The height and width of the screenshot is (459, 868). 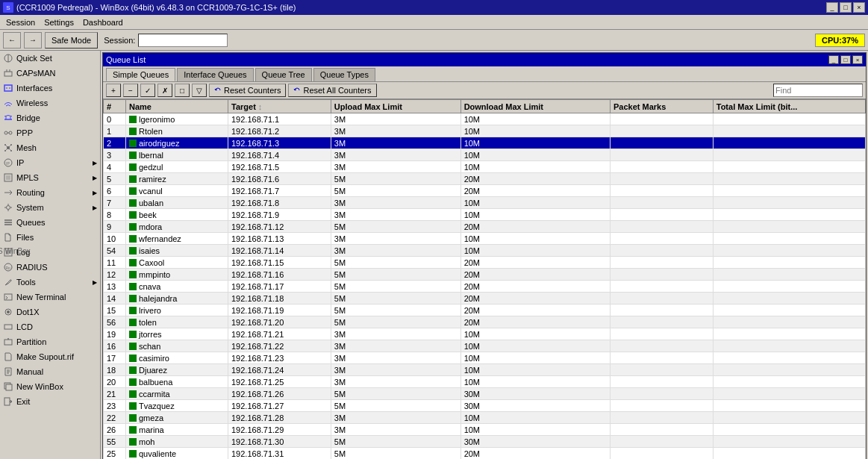 I want to click on table-row: 0 lgeronimo 192.168.71.1 3M 10M, so click(x=485, y=119).